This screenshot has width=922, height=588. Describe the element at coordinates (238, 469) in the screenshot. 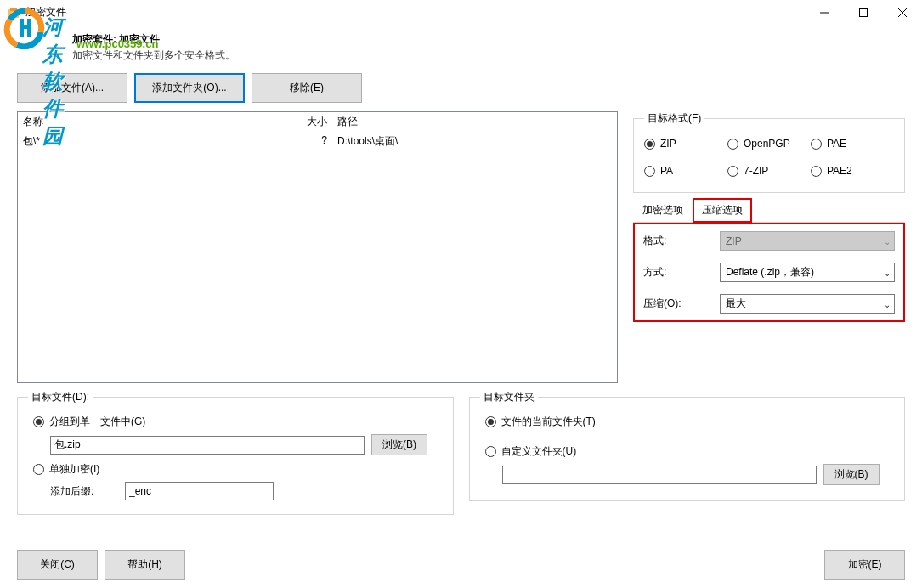

I see `encrypt-each-radio: 单独加密(I)` at that location.